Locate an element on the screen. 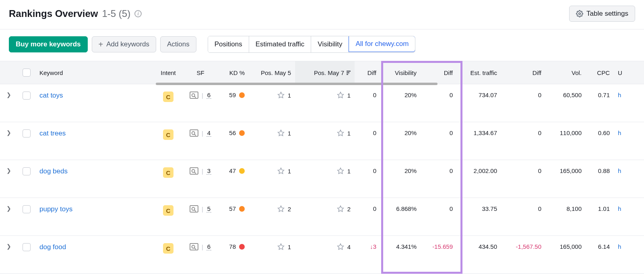 The height and width of the screenshot is (277, 644). horizontal-scrollbar is located at coordinates (297, 84).